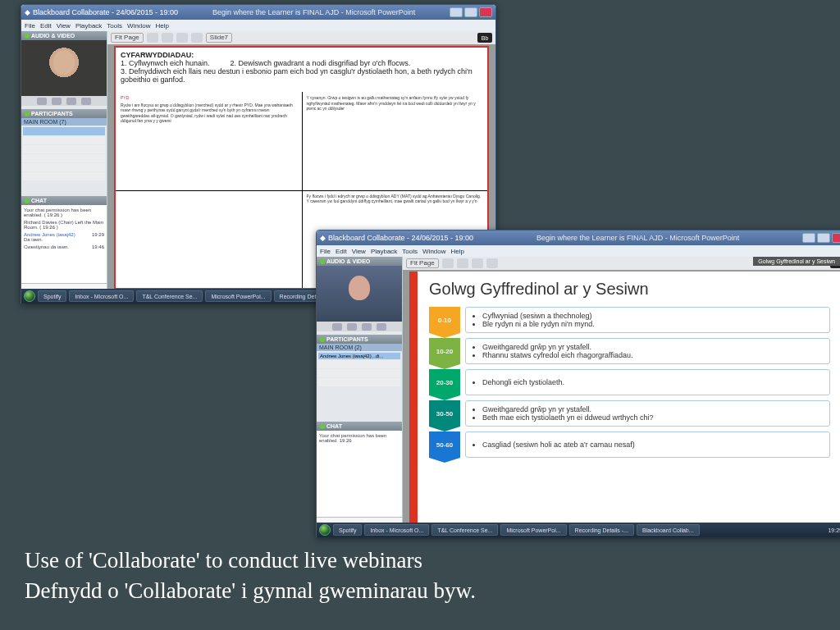 The width and height of the screenshot is (840, 630). Describe the element at coordinates (653, 418) in the screenshot. I see `agenda-item: Beth mae eich tystiolaeth yn ei ddweud w…` at that location.